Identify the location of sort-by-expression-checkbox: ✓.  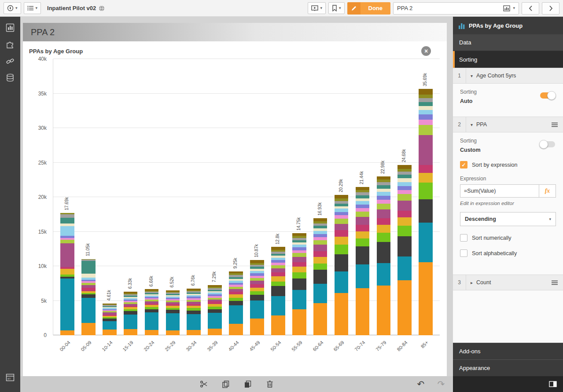
(464, 165).